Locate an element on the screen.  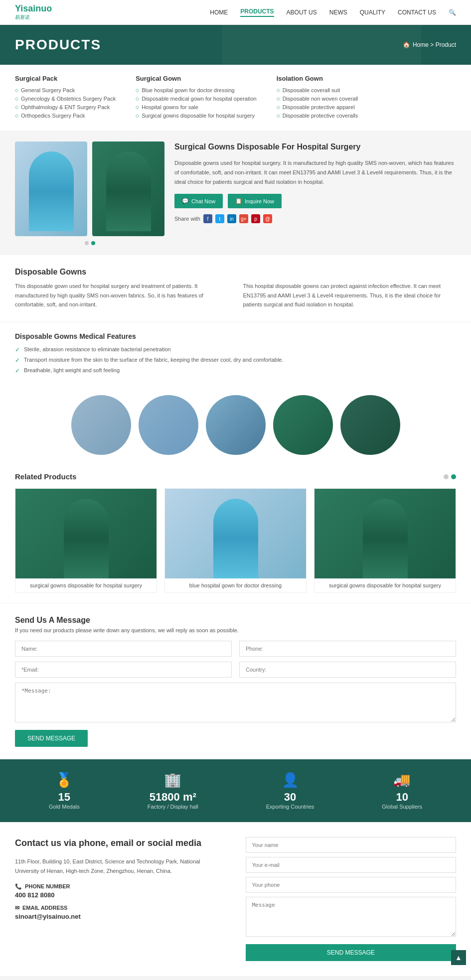
footer-email-value: sinoart@yisainuo.net is located at coordinates (121, 917).